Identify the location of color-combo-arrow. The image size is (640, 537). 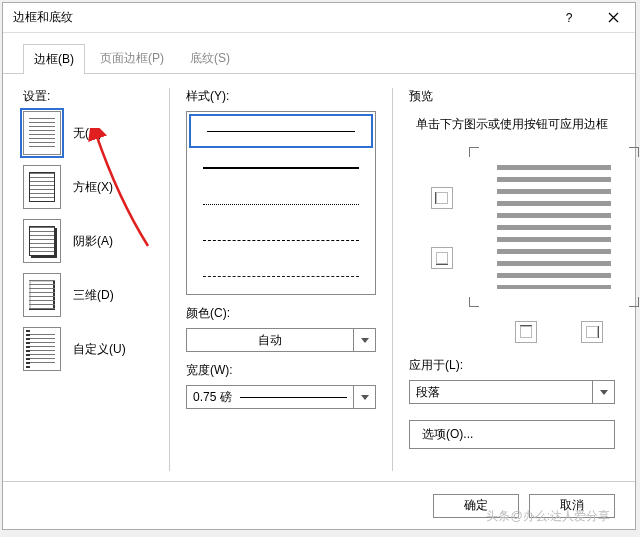
(364, 340).